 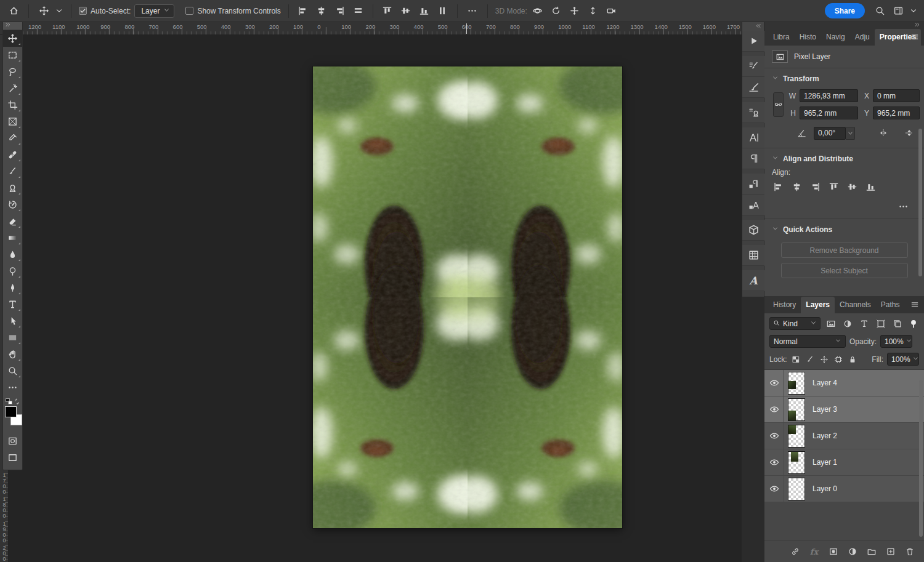 What do you see at coordinates (12, 388) in the screenshot?
I see `edit-toolbar` at bounding box center [12, 388].